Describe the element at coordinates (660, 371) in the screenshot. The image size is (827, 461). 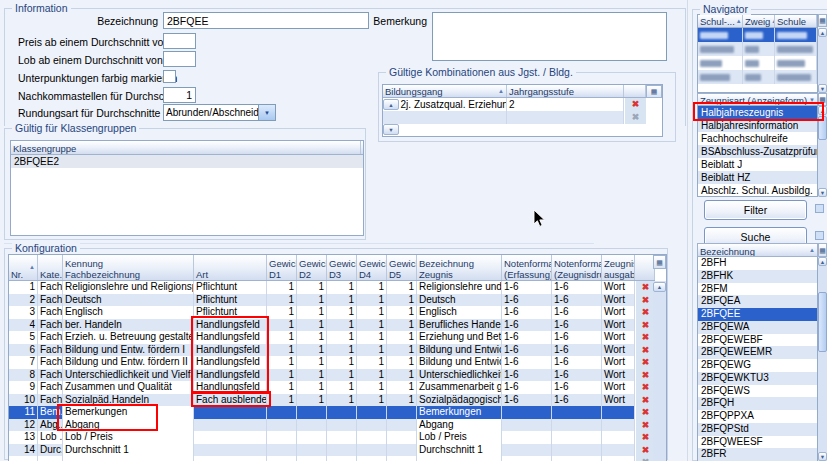
I see `konfiguration-scrollbar: ▲` at that location.